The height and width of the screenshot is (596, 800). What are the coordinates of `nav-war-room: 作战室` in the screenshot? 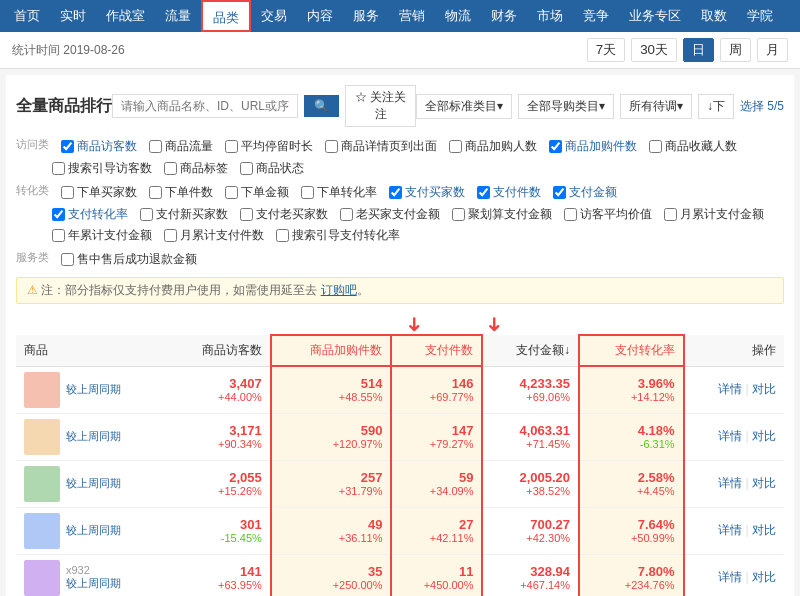 It's located at (126, 16).